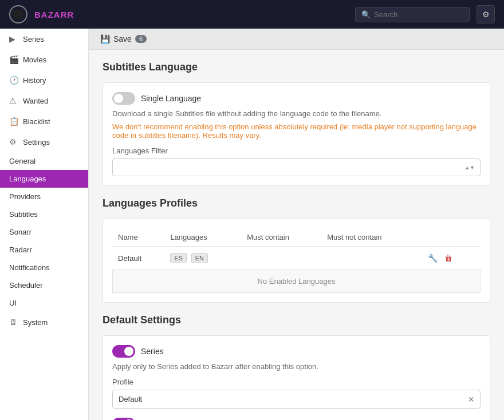 This screenshot has width=504, height=420. I want to click on sidebar-sub-sonarr: Sonarr, so click(44, 232).